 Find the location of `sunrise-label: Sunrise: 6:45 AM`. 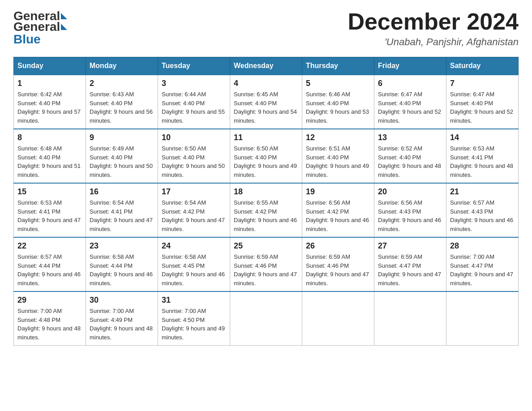

sunrise-label: Sunrise: 6:45 AM is located at coordinates (256, 94).